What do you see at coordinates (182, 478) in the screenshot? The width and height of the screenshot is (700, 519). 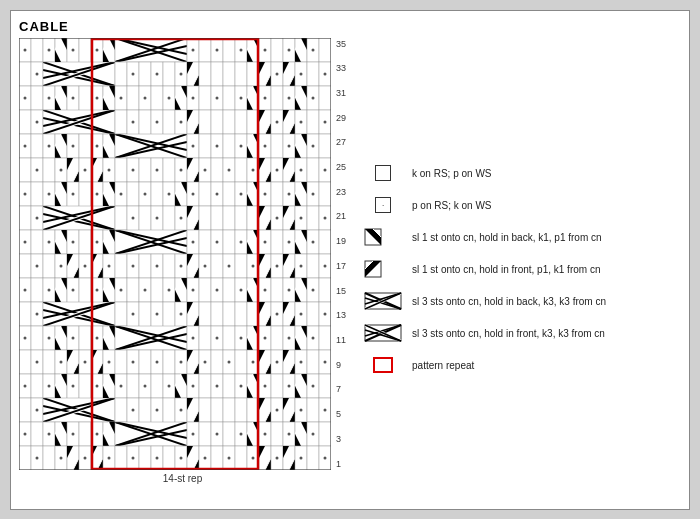 I see `rep-label: 14-st rep` at bounding box center [182, 478].